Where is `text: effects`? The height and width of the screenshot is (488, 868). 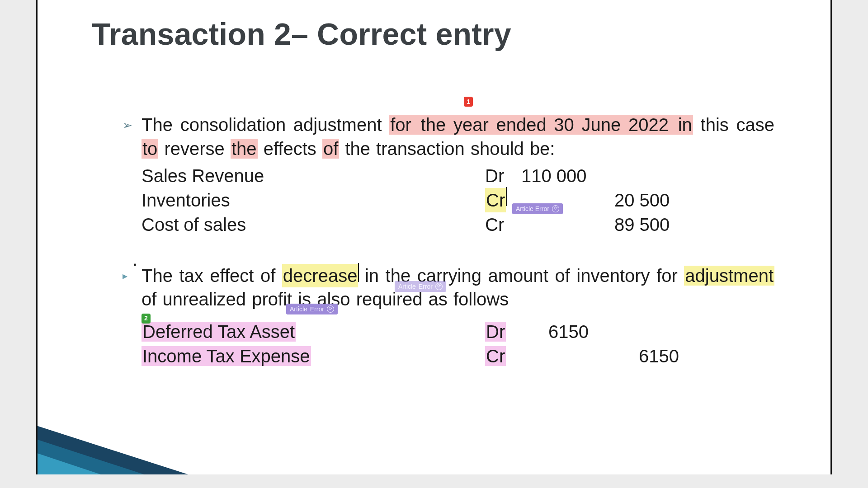 text: effects is located at coordinates (290, 149).